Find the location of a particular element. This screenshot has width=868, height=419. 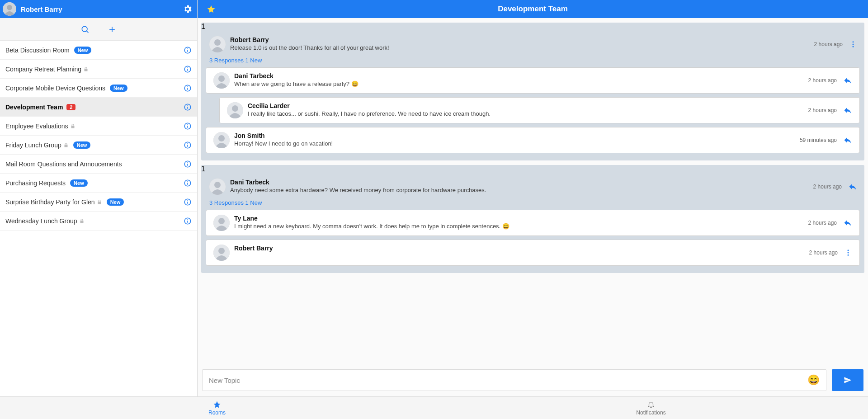

sidebar-toolbar is located at coordinates (99, 29).